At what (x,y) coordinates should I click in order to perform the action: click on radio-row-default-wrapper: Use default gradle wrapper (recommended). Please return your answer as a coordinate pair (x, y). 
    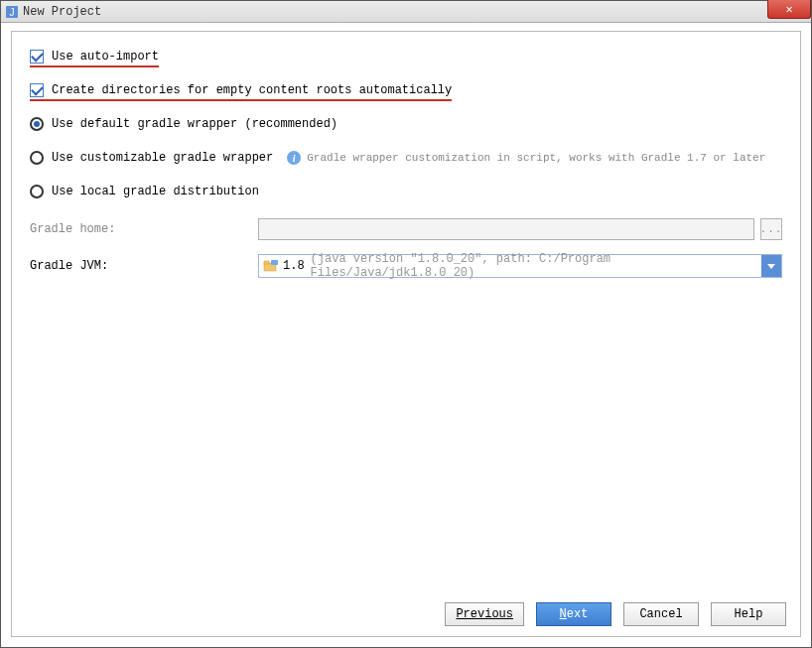
    Looking at the image, I should click on (406, 124).